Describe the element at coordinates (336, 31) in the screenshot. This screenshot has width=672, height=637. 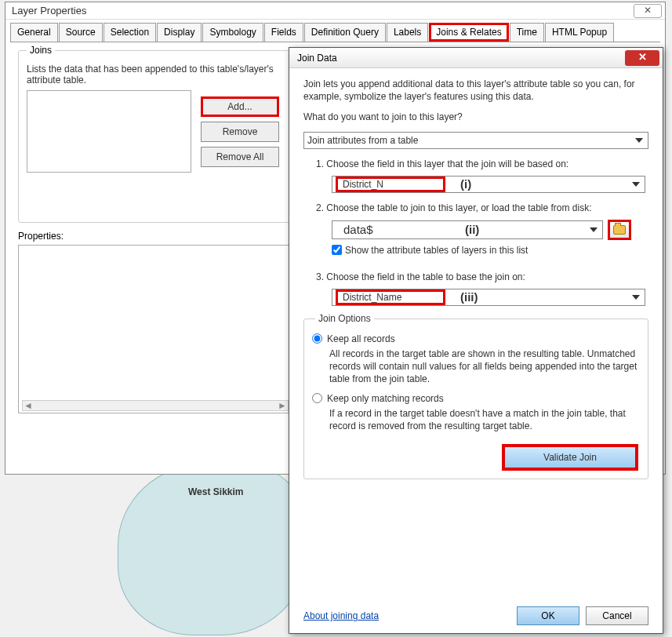
I see `tab-strip: General Source Selection Display Symbolo…` at that location.